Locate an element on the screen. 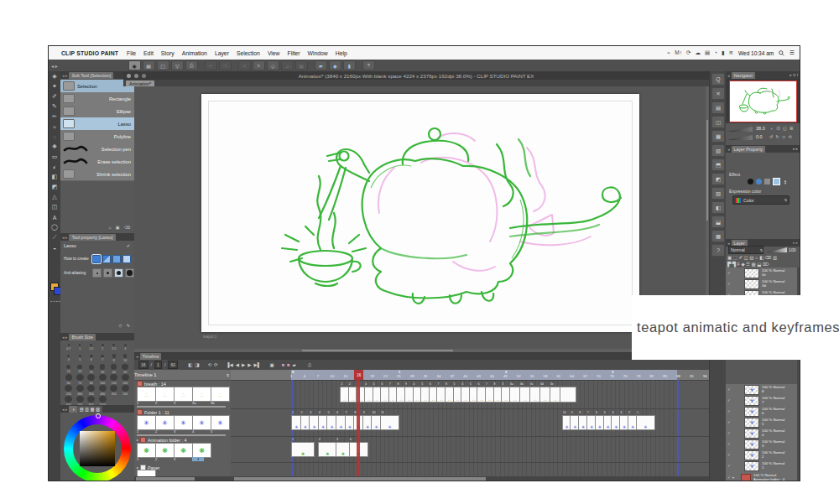  layer-thumbnail is located at coordinates (752, 284).